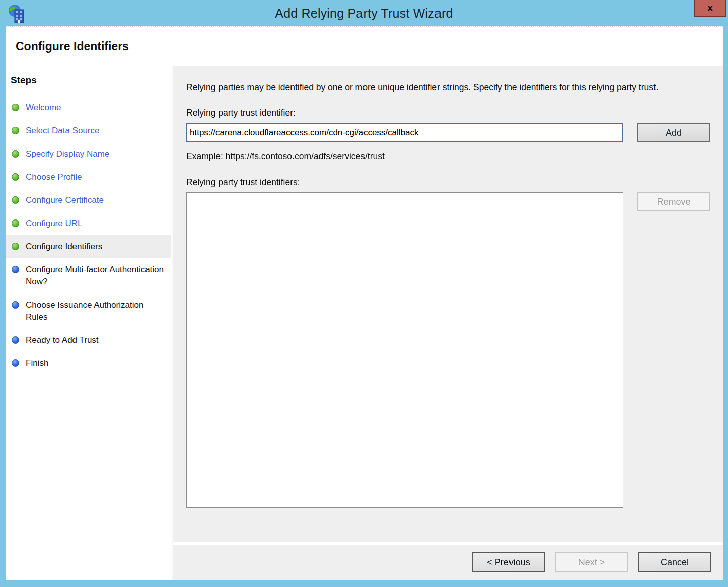 This screenshot has width=728, height=587. Describe the element at coordinates (364, 13) in the screenshot. I see `titlebar: Add Relying Party Trust Wizard x` at that location.